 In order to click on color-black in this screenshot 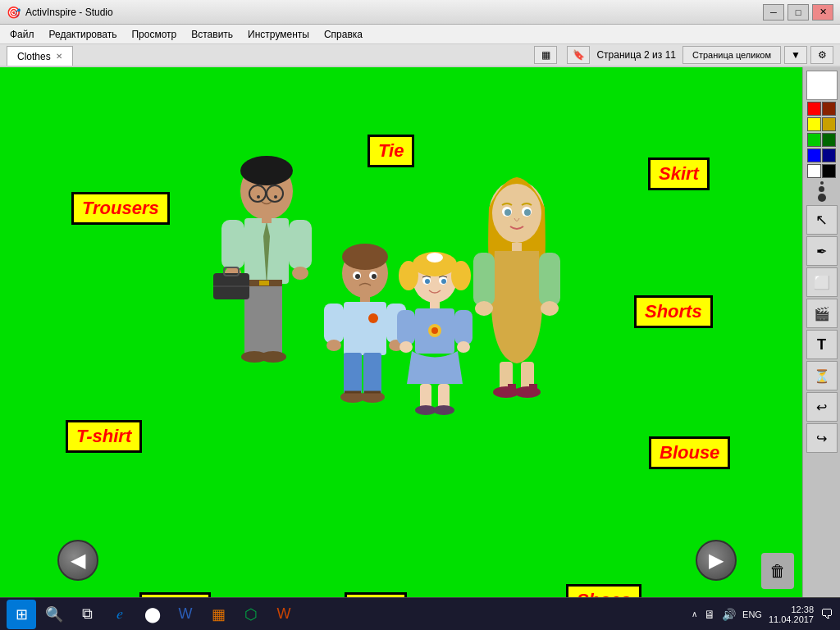, I will do `click(829, 171)`.